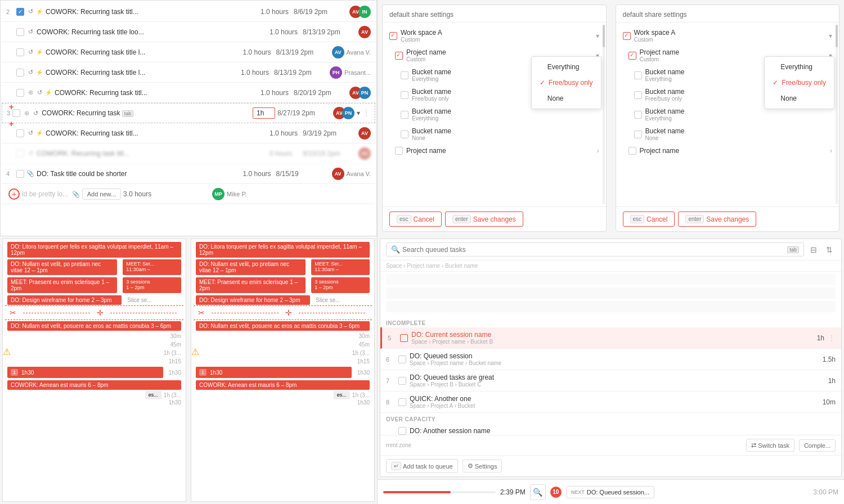  What do you see at coordinates (95, 250) in the screenshot?
I see `cal-event: DO: Litora torquent per felis ex sagitta…` at bounding box center [95, 250].